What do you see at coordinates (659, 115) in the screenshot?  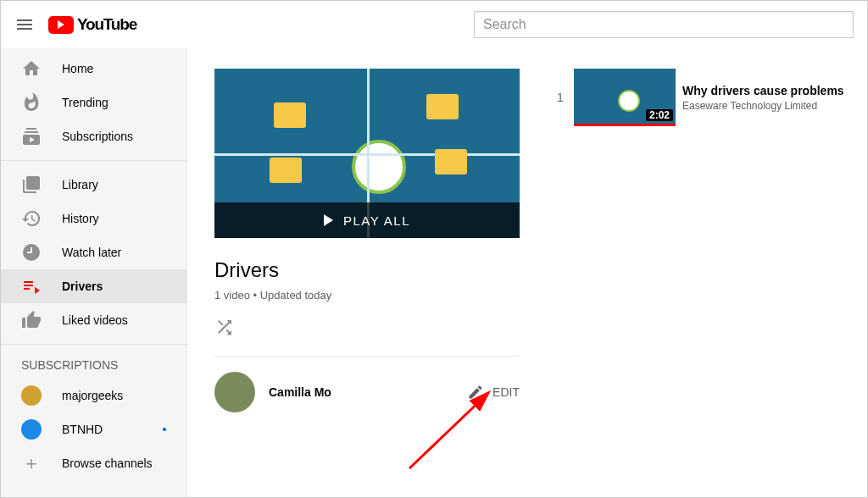 I see `duration-badge: 2:02` at bounding box center [659, 115].